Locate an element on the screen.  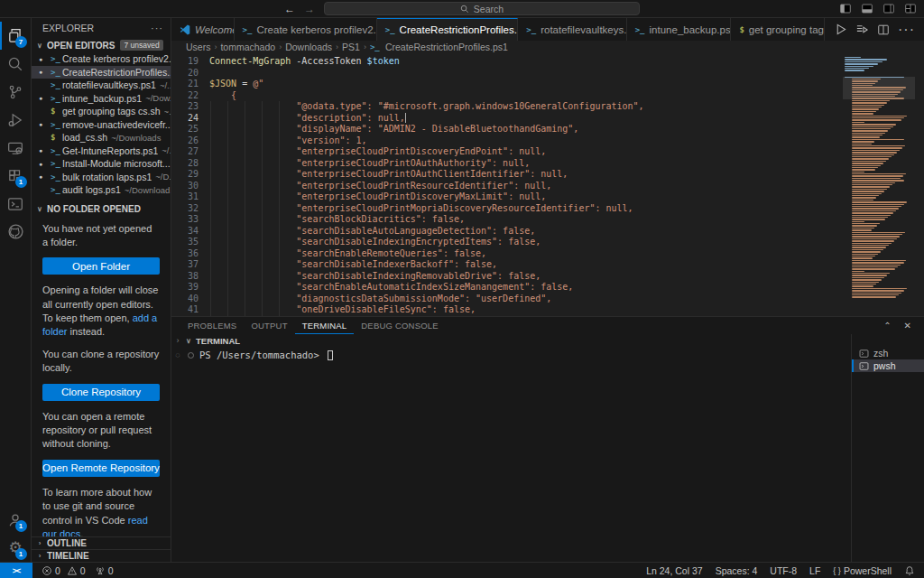
search-icon is located at coordinates (15, 64).